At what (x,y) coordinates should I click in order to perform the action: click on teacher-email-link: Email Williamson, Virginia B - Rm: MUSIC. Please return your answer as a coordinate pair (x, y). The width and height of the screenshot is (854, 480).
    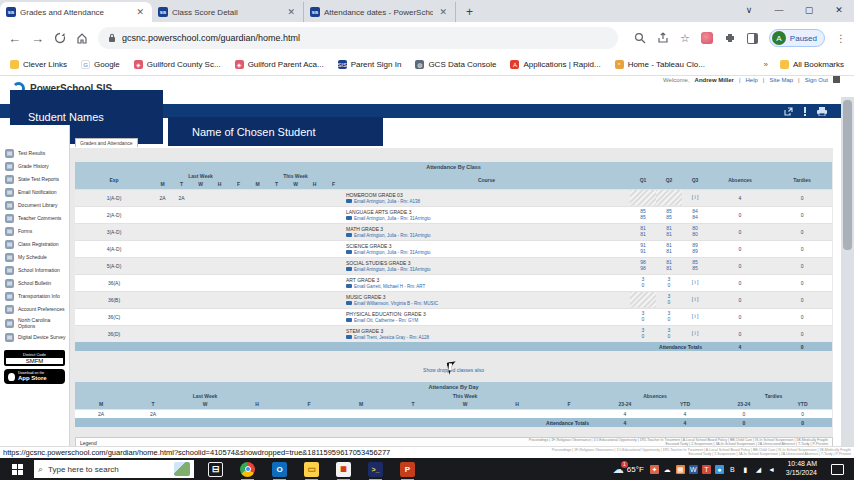
    Looking at the image, I should click on (396, 304).